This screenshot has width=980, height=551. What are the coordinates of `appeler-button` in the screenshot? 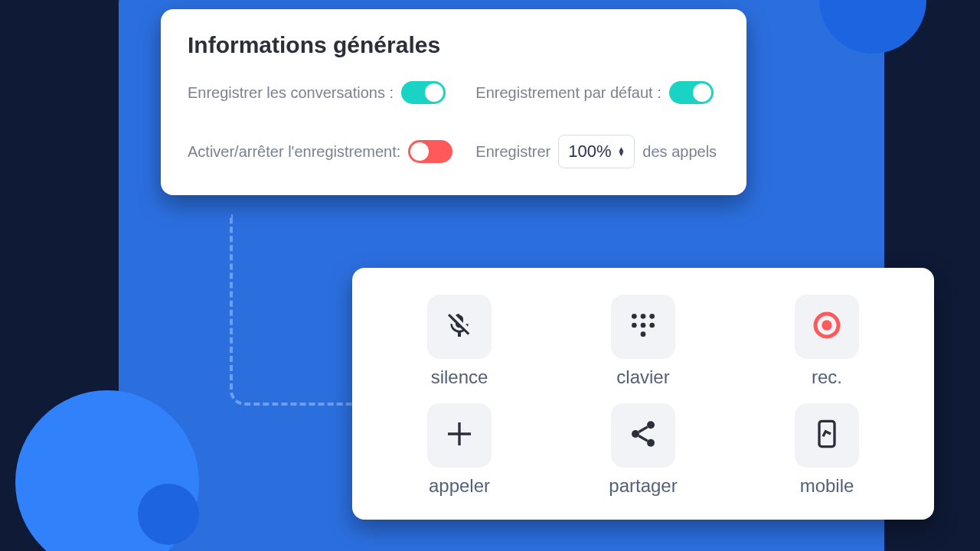 It's located at (459, 435).